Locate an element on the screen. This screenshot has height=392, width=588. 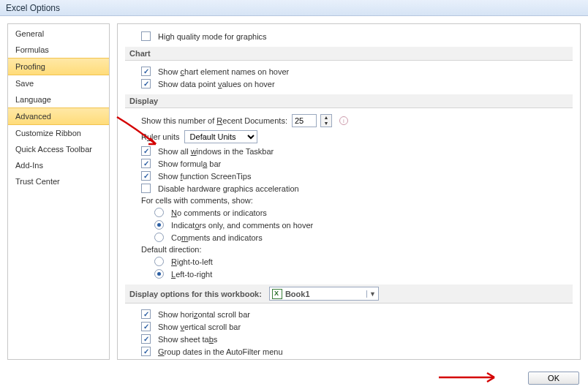
label-group-dates: Group dates in the AutoFilter menu is located at coordinates (221, 352).